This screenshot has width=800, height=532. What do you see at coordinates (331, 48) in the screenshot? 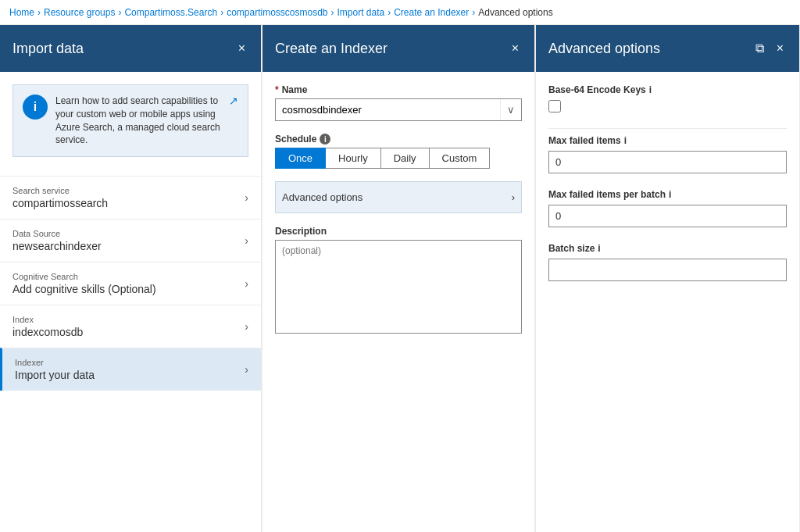
I see `panel2-title: Create an Indexer` at bounding box center [331, 48].